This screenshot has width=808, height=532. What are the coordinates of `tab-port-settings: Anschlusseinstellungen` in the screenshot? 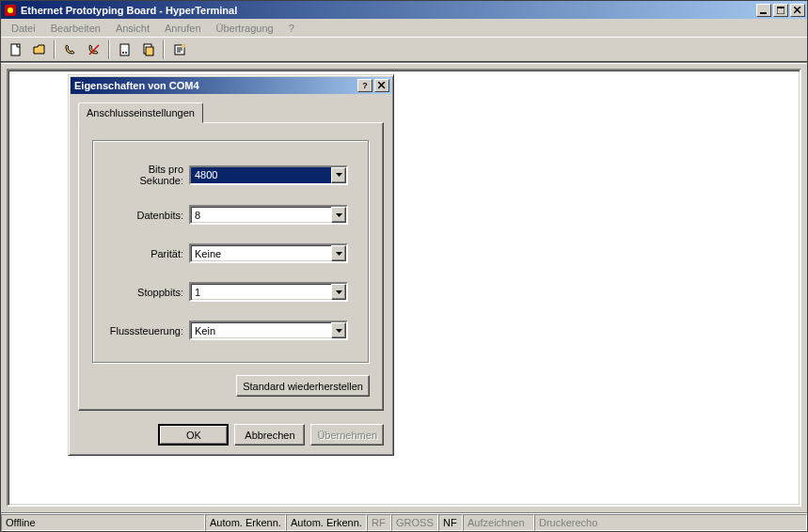 It's located at (141, 113).